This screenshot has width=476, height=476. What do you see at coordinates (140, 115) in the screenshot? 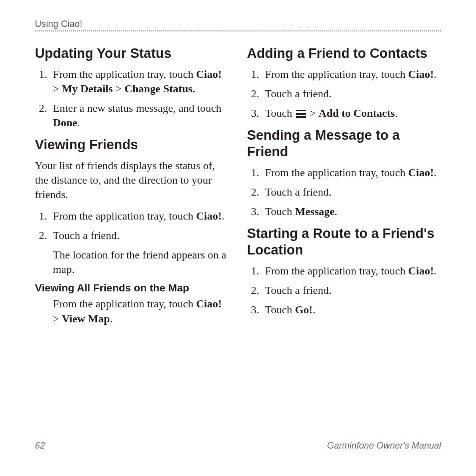
I see `step-item: Enter a new status message, and touch Do…` at bounding box center [140, 115].